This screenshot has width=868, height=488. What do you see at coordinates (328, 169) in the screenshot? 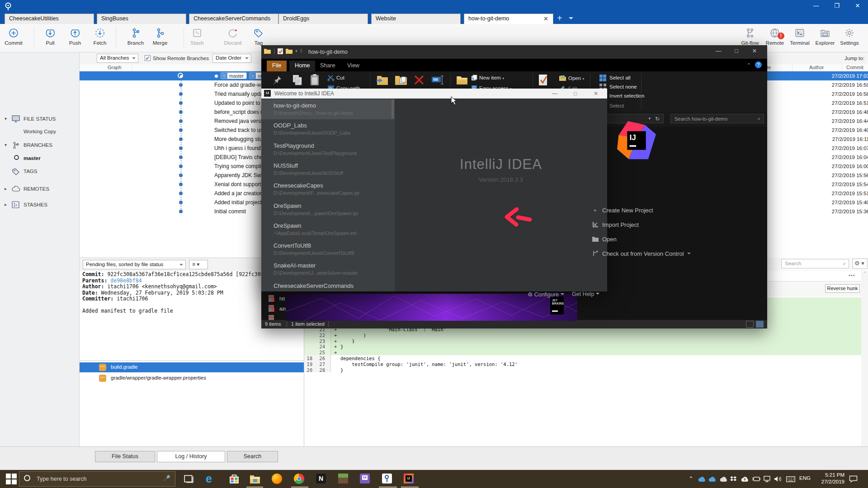
I see `recent-project-item: NUSStuff D:\Development\Java\NUSStuff` at bounding box center [328, 169].